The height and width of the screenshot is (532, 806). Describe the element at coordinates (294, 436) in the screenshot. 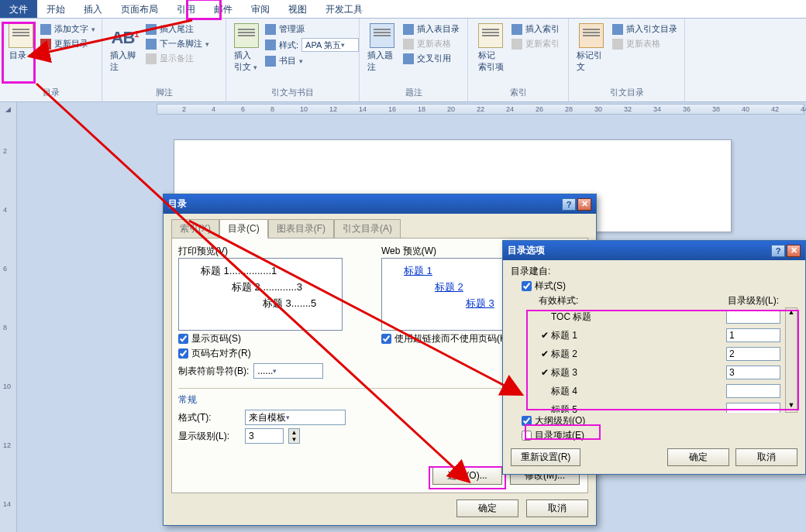

I see `spinner-arrows: ▲▼` at that location.